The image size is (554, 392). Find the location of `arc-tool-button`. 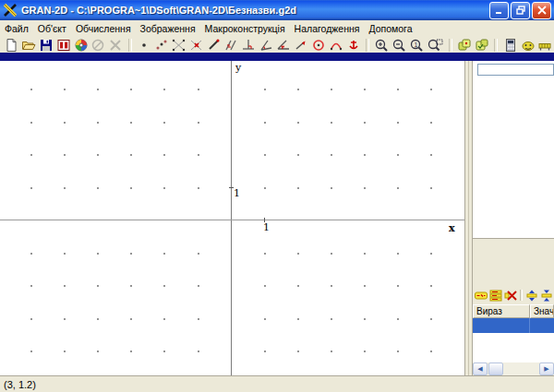

arc-tool-button is located at coordinates (336, 45).